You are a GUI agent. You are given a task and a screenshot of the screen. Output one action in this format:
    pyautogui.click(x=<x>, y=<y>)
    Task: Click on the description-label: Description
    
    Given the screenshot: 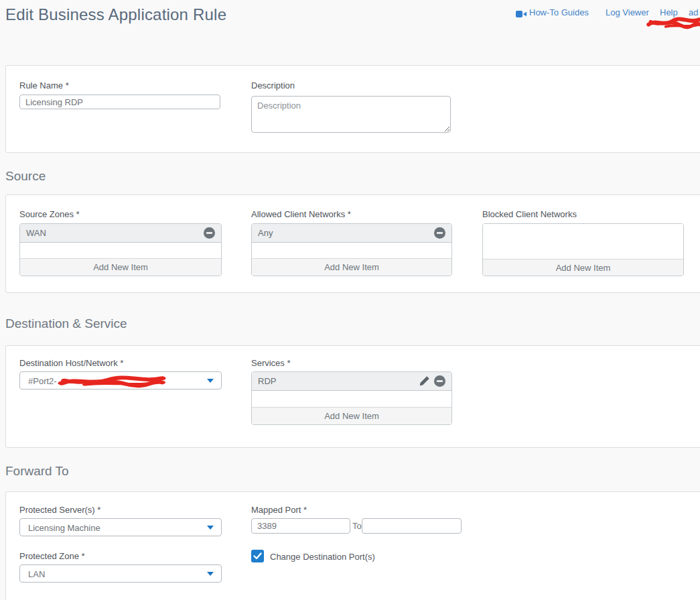 What is the action you would take?
    pyautogui.click(x=273, y=86)
    